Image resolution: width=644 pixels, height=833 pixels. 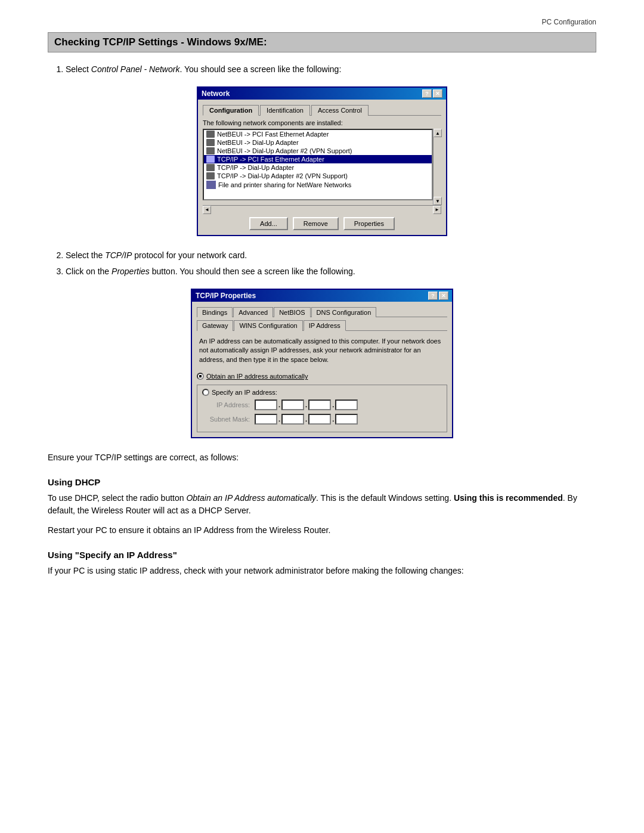 I want to click on item-label: File and printer sharing for NetWare Net…, so click(x=285, y=185).